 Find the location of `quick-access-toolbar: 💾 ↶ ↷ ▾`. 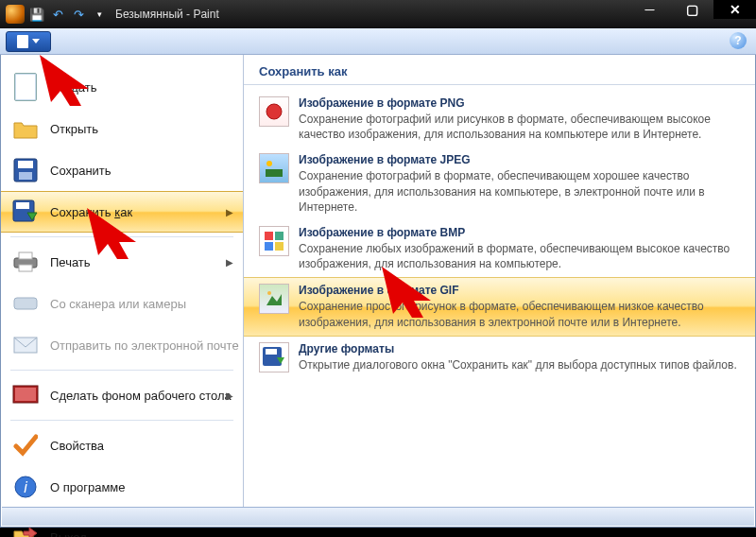

quick-access-toolbar: 💾 ↶ ↷ ▾ is located at coordinates (68, 14).